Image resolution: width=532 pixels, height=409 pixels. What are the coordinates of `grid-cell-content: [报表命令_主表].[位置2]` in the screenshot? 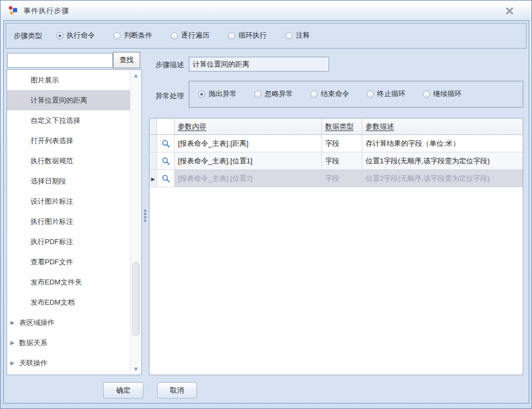 It's located at (248, 178).